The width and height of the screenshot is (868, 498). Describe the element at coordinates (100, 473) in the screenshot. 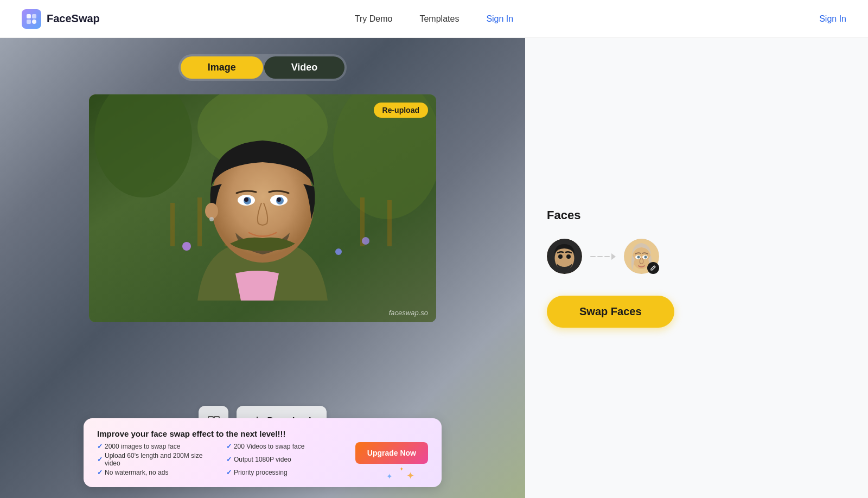

I see `check-icon-3: ✓` at that location.